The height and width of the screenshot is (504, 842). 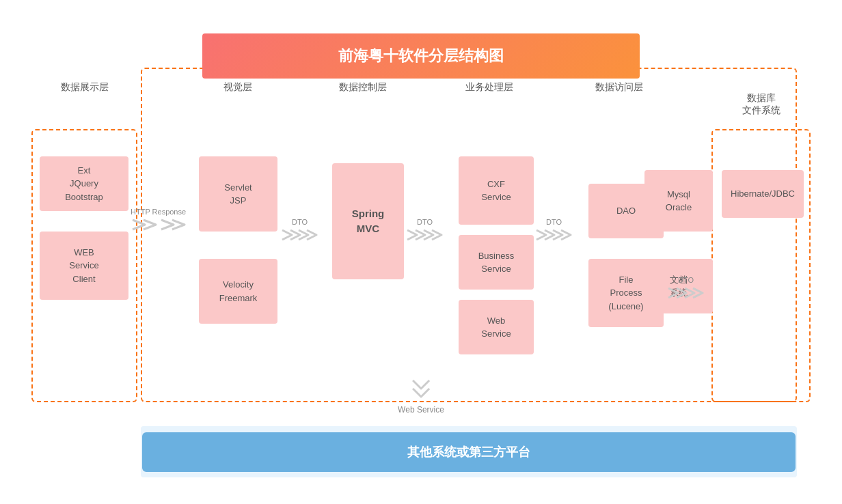 What do you see at coordinates (421, 391) in the screenshot?
I see `web-service-down-svg` at bounding box center [421, 391].